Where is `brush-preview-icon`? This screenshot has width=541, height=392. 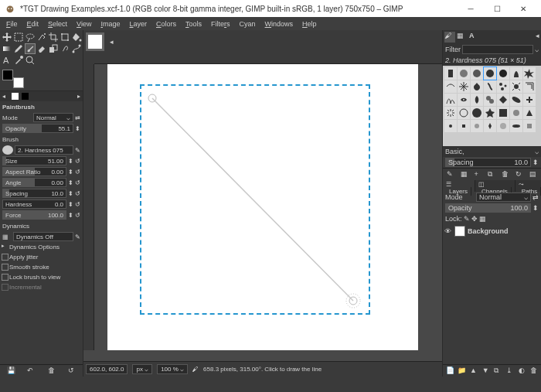 brush-preview-icon is located at coordinates (8, 150).